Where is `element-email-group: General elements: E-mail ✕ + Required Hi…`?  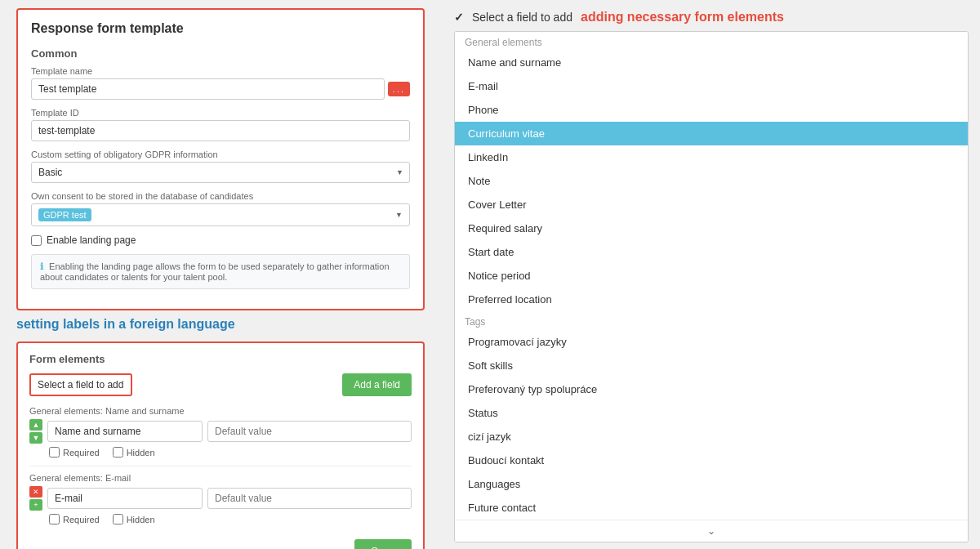
element-email-group: General elements: E-mail ✕ + Required Hi… is located at coordinates (220, 498).